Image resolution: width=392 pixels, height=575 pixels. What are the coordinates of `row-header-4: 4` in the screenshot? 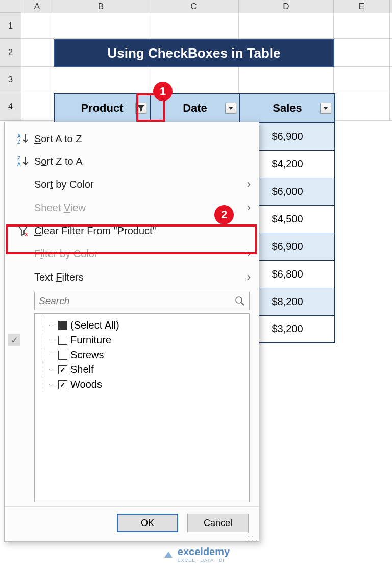 It's located at (11, 107).